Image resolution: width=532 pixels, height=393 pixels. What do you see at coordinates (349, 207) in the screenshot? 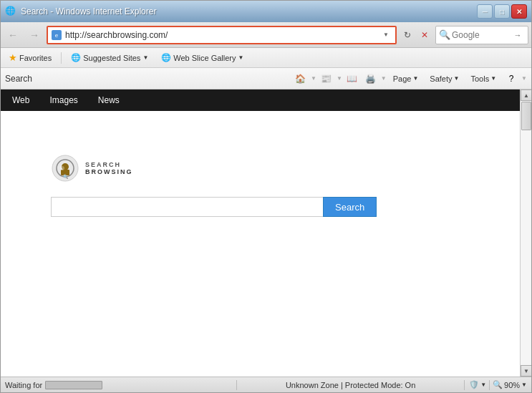
I see `site-search-button: Search` at bounding box center [349, 207].